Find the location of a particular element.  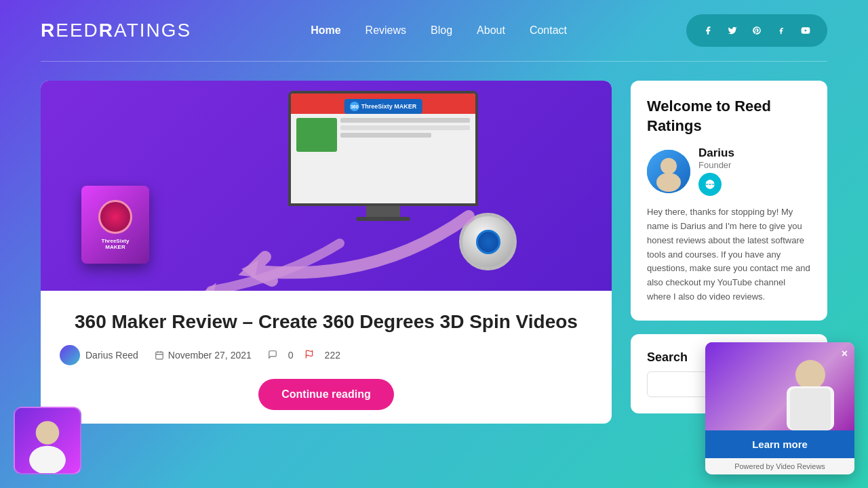

author-display-name: Darius is located at coordinates (716, 153).